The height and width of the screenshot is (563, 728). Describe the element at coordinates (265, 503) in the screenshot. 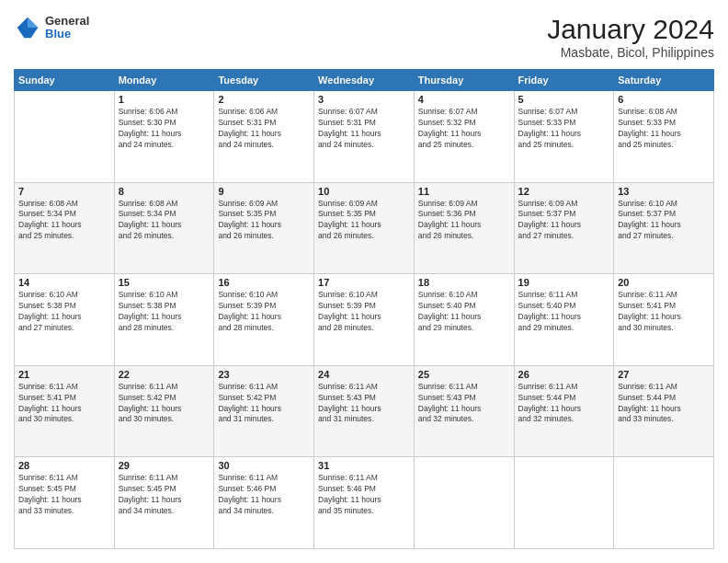

I see `calendar-cell: 30Sunrise: 6:11 AM Sunset: 5:46 PM Dayli…` at that location.